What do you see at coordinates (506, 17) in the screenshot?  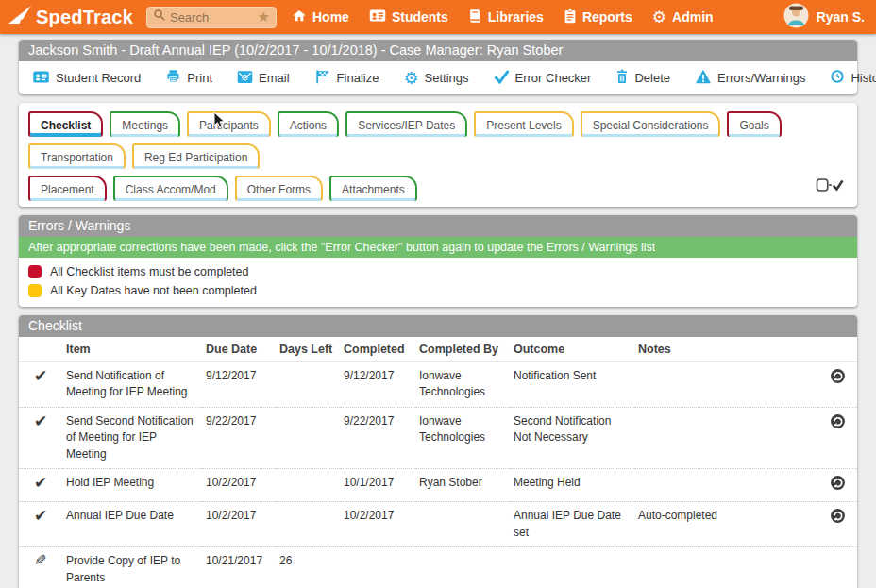 I see `nav-item-libraries: Libraries` at bounding box center [506, 17].